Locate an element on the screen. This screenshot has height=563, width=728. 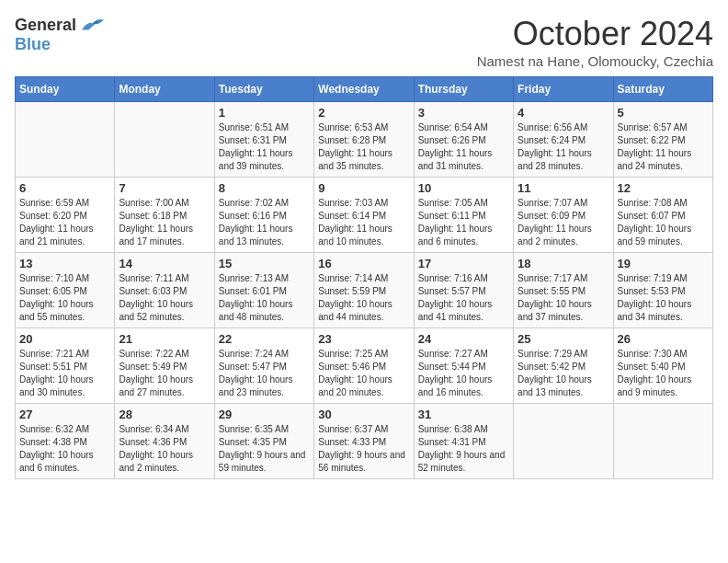
day-info: Sunrise: 6:54 AM Sunset: 6:26 PM Dayligh… is located at coordinates (463, 147).